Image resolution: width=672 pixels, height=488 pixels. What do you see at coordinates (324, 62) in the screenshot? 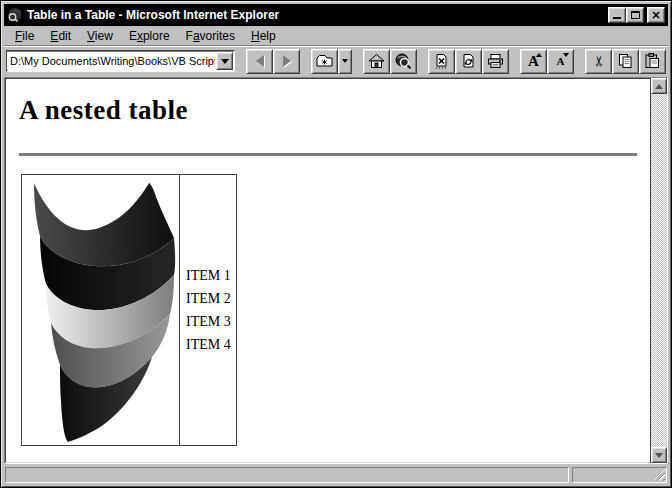
I see `favorites-button` at bounding box center [324, 62].